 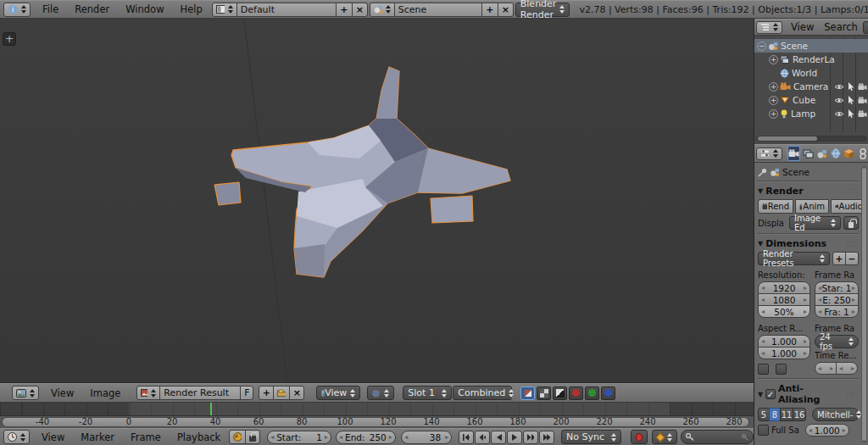 I want to click on editor-type-button-info: i, so click(x=17, y=10).